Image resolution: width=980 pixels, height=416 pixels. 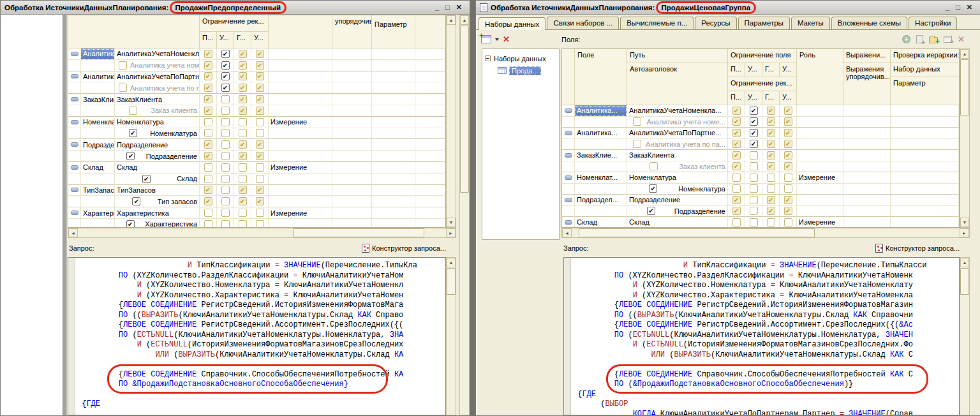 I want to click on delete-field-icon: ✕, so click(x=961, y=40).